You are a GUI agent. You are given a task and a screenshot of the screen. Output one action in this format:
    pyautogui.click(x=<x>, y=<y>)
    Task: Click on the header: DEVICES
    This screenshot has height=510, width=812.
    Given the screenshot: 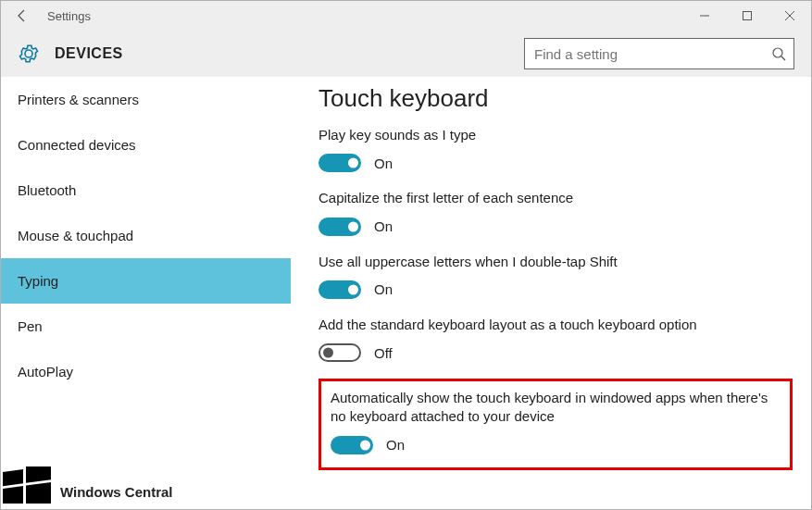 What is the action you would take?
    pyautogui.click(x=406, y=54)
    